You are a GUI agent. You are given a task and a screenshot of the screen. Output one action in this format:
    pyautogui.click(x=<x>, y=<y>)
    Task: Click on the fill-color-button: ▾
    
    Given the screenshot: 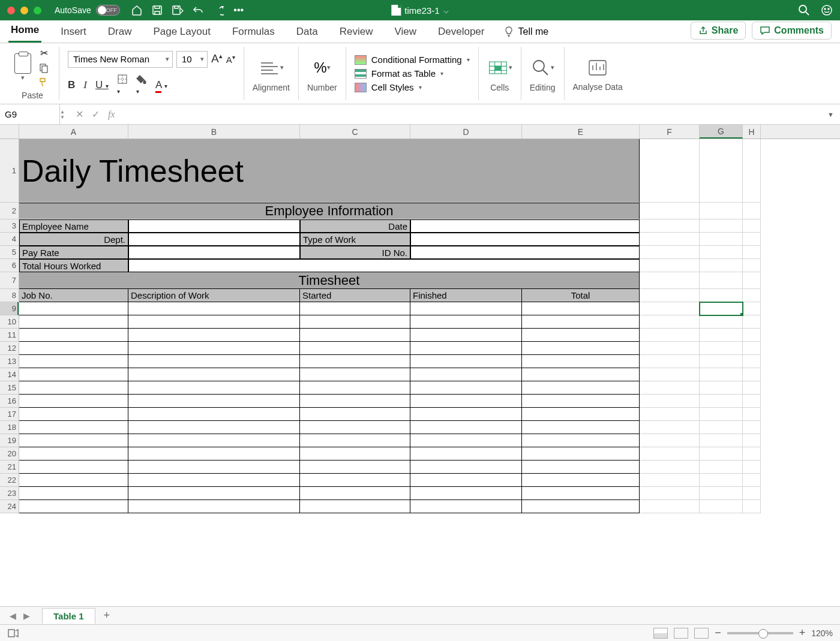 What is the action you would take?
    pyautogui.click(x=142, y=85)
    